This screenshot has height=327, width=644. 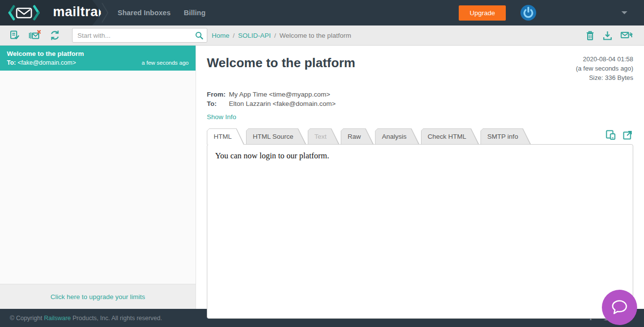 What do you see at coordinates (323, 136) in the screenshot?
I see `tab-text: Text` at bounding box center [323, 136].